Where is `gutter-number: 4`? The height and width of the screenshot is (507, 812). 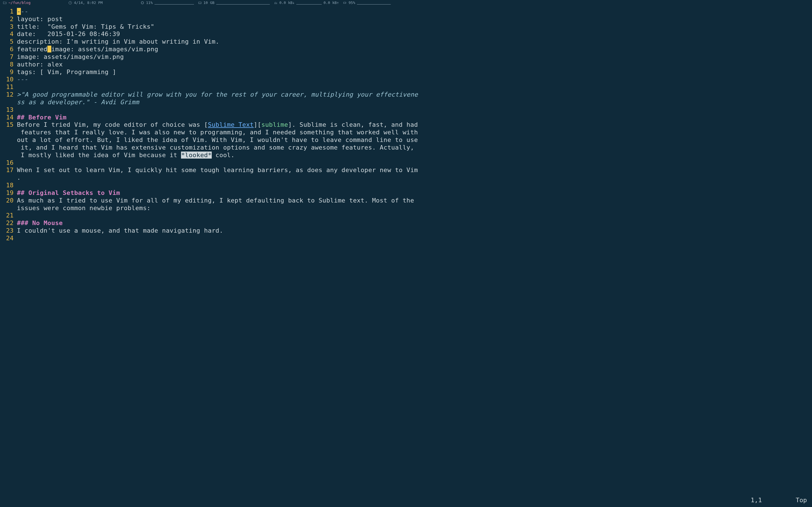
gutter-number: 4 is located at coordinates (8, 34).